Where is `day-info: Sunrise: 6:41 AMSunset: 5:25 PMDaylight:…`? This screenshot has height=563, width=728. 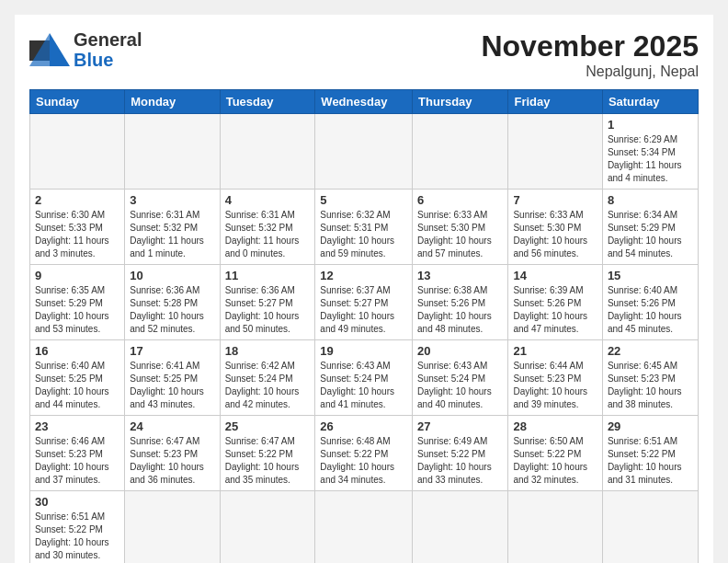
day-info: Sunrise: 6:41 AMSunset: 5:25 PMDaylight:… is located at coordinates (172, 385).